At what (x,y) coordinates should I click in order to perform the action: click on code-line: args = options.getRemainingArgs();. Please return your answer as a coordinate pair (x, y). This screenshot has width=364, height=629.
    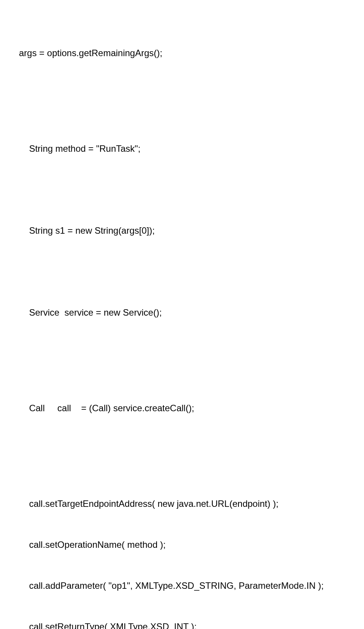
    Looking at the image, I should click on (182, 53).